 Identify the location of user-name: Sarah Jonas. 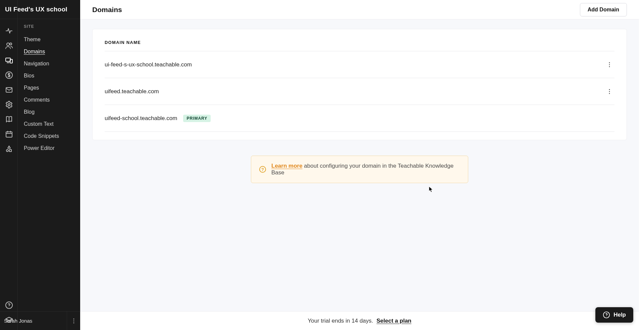
(34, 321).